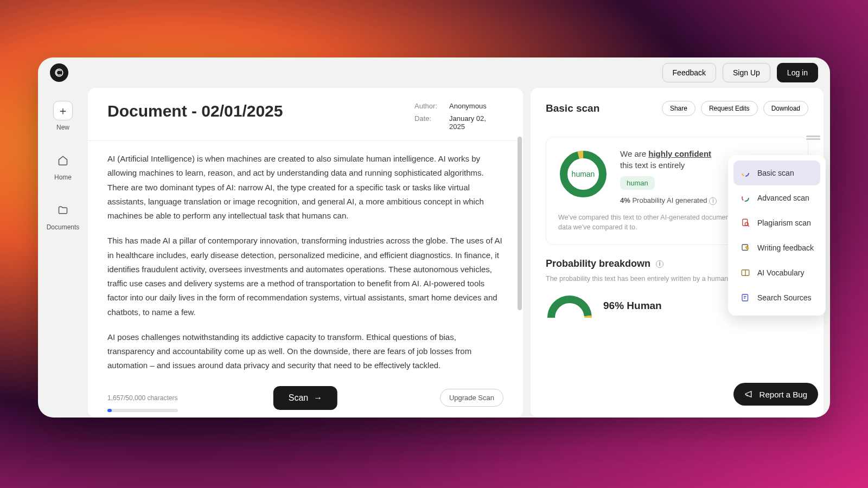 This screenshot has height=488, width=868. Describe the element at coordinates (777, 198) in the screenshot. I see `menu-item-advanced-scan: Advanced scan` at that location.